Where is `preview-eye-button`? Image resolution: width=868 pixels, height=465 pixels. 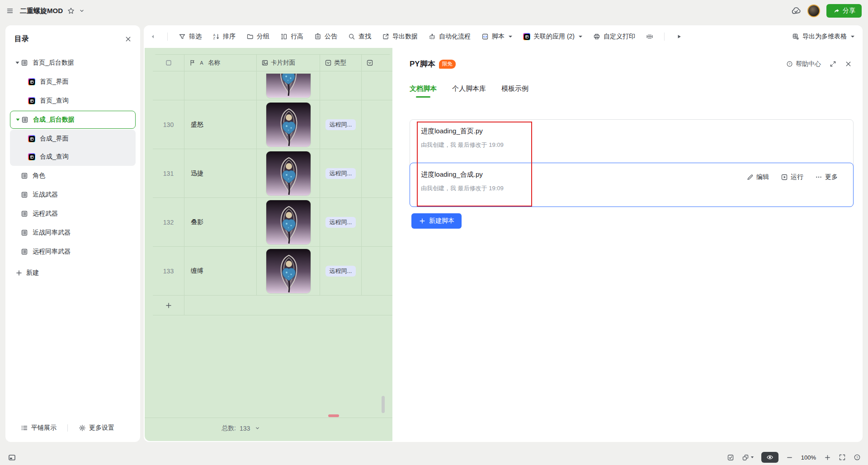 preview-eye-button is located at coordinates (770, 457).